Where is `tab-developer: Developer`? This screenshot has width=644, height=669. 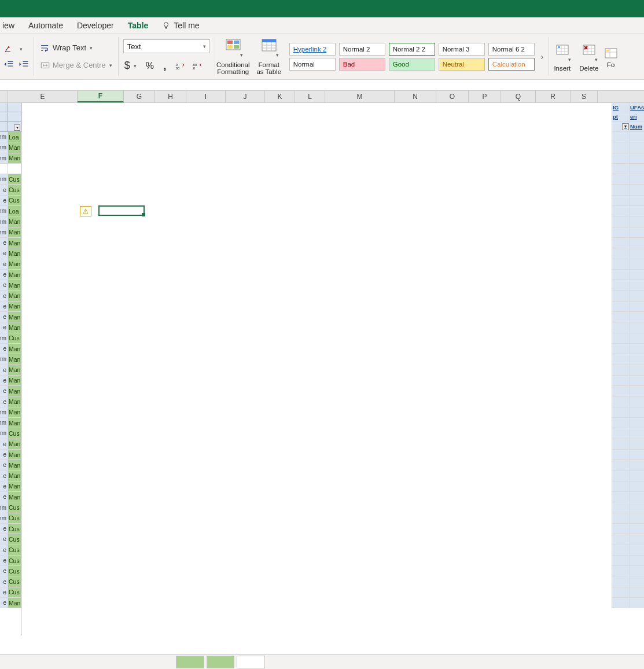 tab-developer: Developer is located at coordinates (95, 25).